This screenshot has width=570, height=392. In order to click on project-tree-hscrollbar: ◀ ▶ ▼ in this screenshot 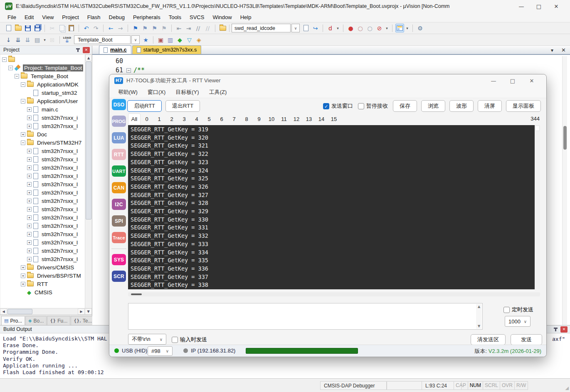, I will do `click(46, 311)`.